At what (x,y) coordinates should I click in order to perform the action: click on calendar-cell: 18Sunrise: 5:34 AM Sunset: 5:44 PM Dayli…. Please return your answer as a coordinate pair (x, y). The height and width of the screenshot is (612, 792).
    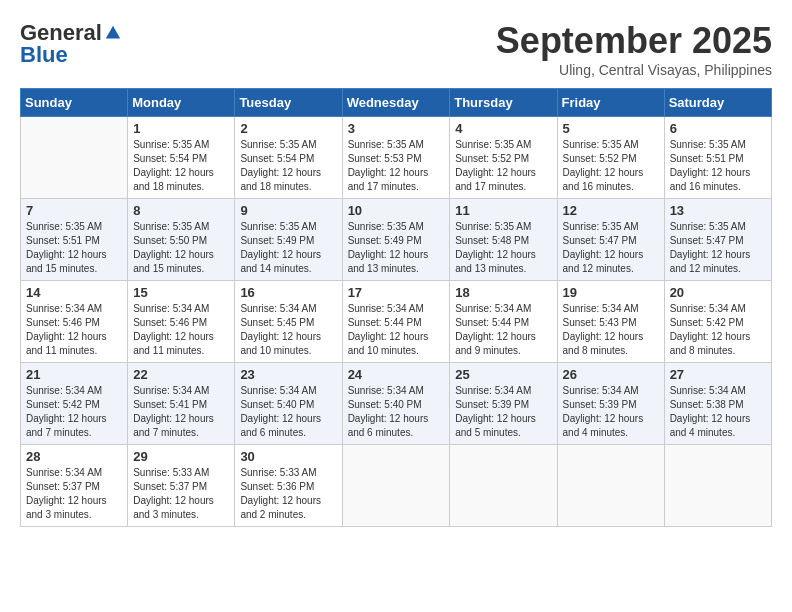
    Looking at the image, I should click on (504, 322).